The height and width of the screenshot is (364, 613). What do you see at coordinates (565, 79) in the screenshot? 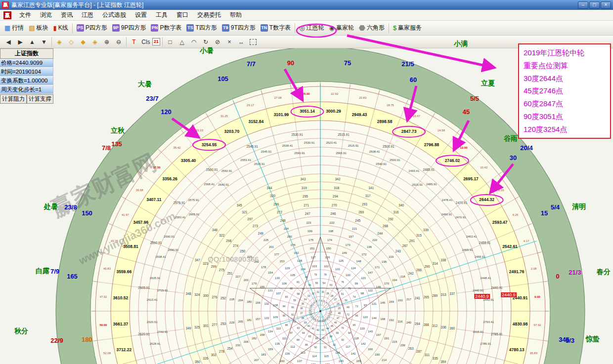
I see `annotation-line: 30度2644点` at bounding box center [565, 79].